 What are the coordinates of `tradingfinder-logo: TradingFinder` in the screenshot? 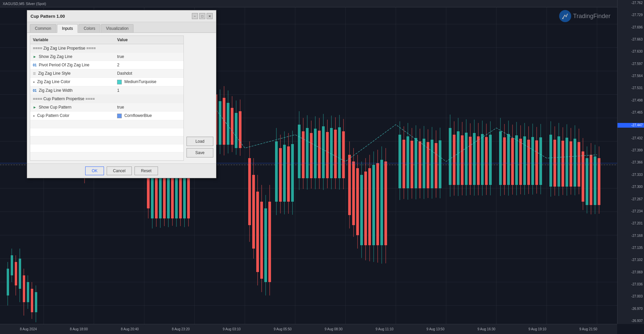 It's located at (585, 16).